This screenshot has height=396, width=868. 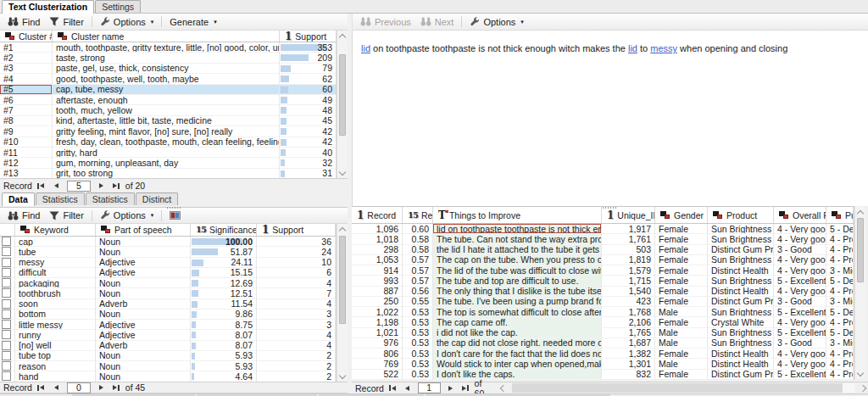 What do you see at coordinates (193, 22) in the screenshot?
I see `generate-button: Generate ▾` at bounding box center [193, 22].